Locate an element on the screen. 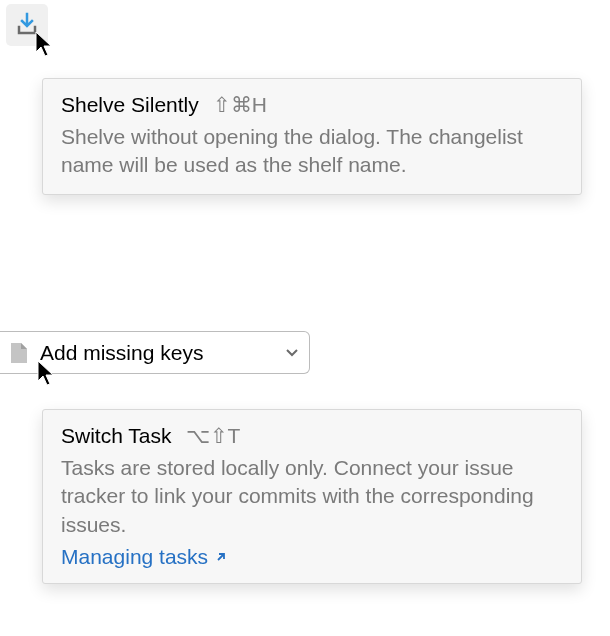 Image resolution: width=610 pixels, height=636 pixels. tooltip-shortcut: ⌥⇧T is located at coordinates (214, 436).